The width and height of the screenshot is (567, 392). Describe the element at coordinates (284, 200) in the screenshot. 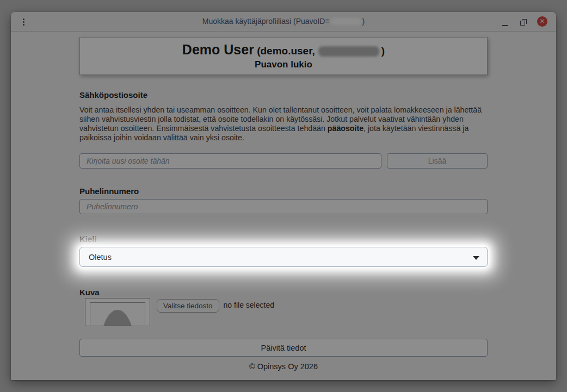

I see `phone-section: Puhelinnumero` at that location.